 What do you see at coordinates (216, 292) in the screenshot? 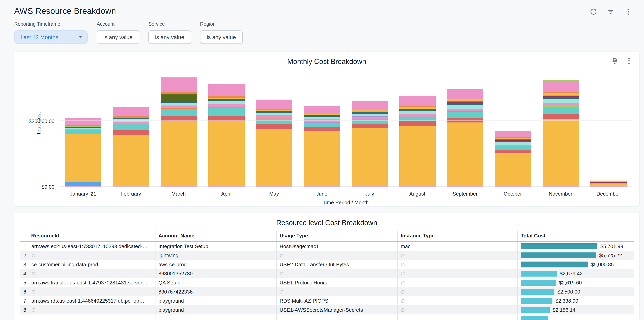
I see `cell-account-name: 830767422336` at bounding box center [216, 292].